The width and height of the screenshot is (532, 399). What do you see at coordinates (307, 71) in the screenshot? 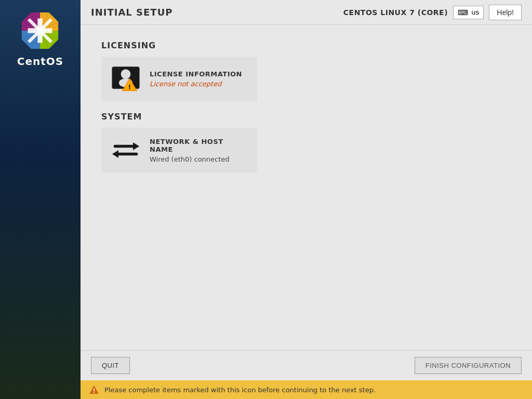
I see `licensing-section: LICENSING` at bounding box center [307, 71].